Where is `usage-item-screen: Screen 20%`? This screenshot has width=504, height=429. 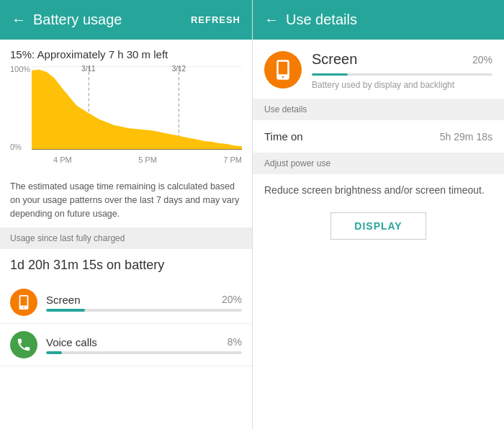
usage-item-screen: Screen 20% is located at coordinates (126, 302).